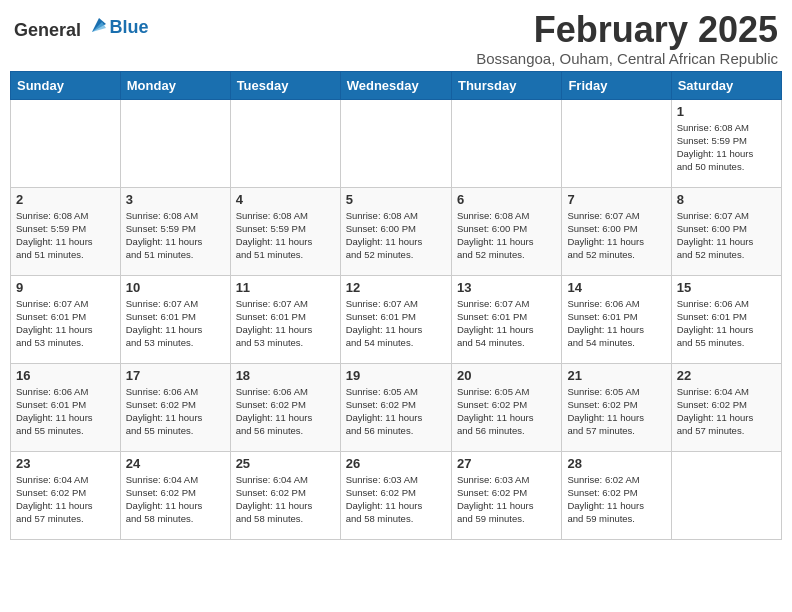  What do you see at coordinates (175, 407) in the screenshot?
I see `calendar-cell: 17Sunrise: 6:06 AM Sunset: 6:02 PM Dayli…` at bounding box center [175, 407].